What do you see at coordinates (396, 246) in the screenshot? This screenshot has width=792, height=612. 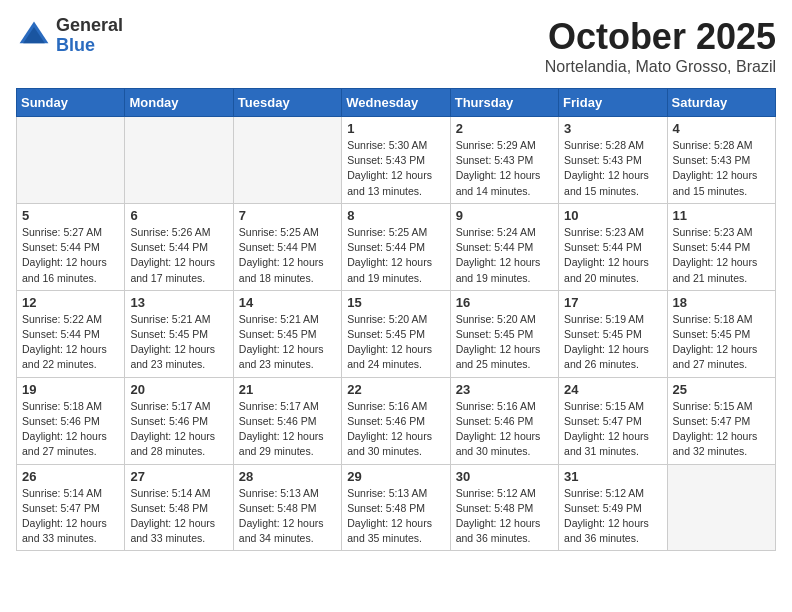 I see `day-cell-8: 8Sunrise: 5:25 AM Sunset: 5:44 PM Daylig…` at bounding box center [396, 246].